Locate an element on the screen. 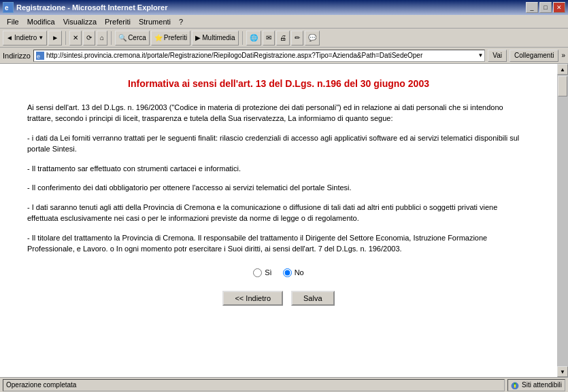 This screenshot has width=568, height=392. status-message: Operazione completata is located at coordinates (41, 385).